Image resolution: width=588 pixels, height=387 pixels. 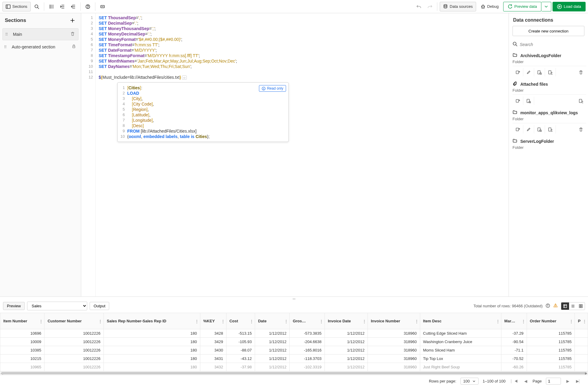 I want to click on first-page-button: ⎸◀, so click(x=514, y=381).